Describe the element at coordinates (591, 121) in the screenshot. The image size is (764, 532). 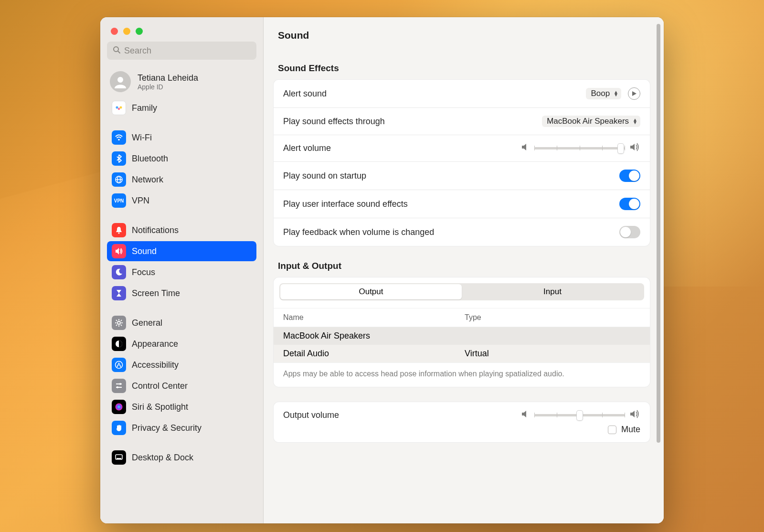
I see `play-through-select: MacBook Air Speakers ▲▼` at that location.